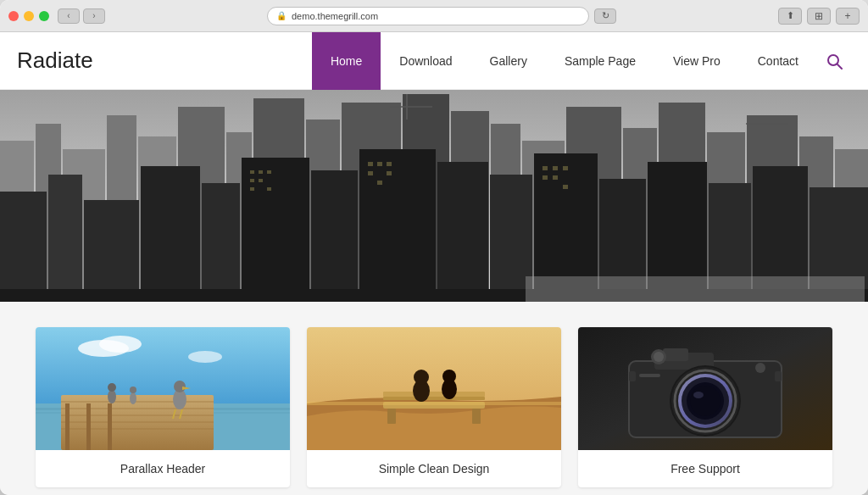 The width and height of the screenshot is (868, 495). What do you see at coordinates (434, 388) in the screenshot?
I see `feature-card-image-design` at bounding box center [434, 388].